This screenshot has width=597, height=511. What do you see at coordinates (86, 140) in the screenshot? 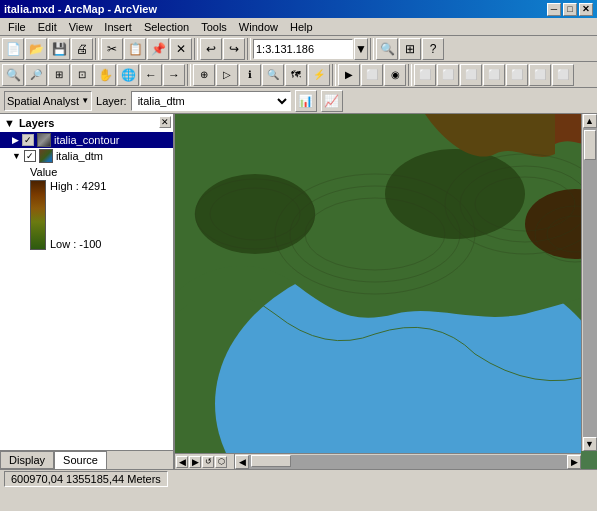
I see `layer-item-contour: ▶ italia_contour` at bounding box center [86, 140].